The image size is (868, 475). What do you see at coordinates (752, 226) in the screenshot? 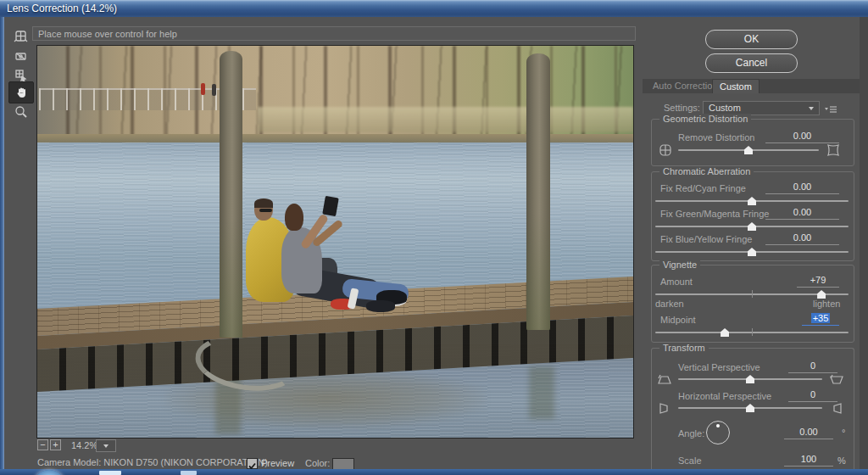
I see `fix-green-magenta-slider` at bounding box center [752, 226].